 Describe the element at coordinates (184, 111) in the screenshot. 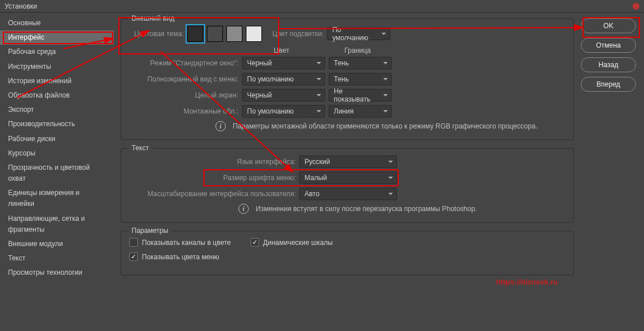

I see `artboards-label: Монтажные обл.:` at that location.